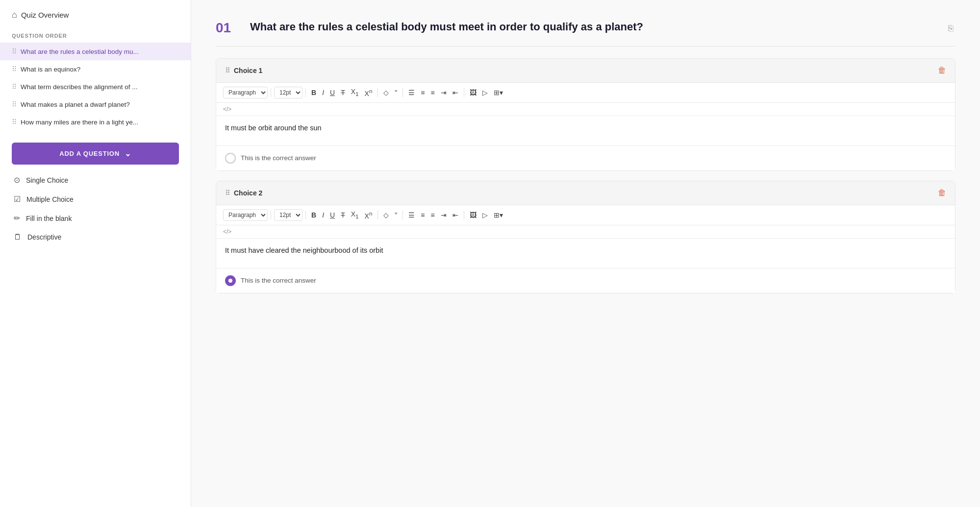 The width and height of the screenshot is (980, 507). What do you see at coordinates (95, 206) in the screenshot?
I see `question-type-list: ⊙ Single Choice ☑ Multiple Choice ✏ Fill…` at bounding box center [95, 206].